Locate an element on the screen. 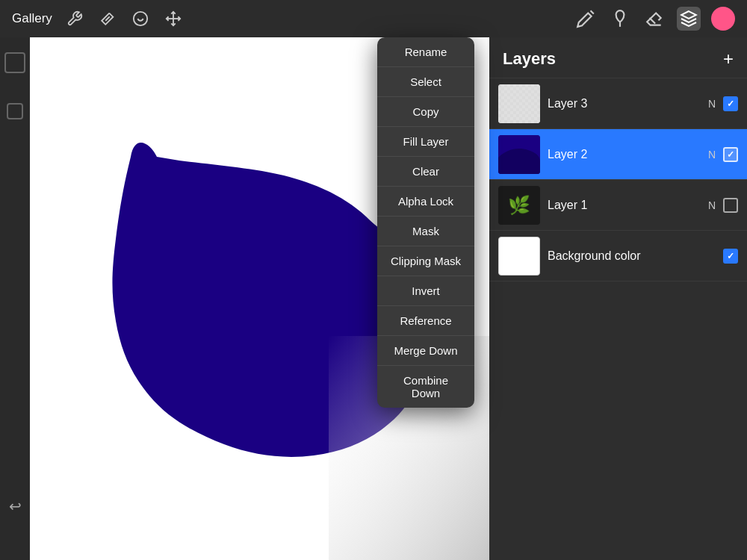  layer-row-1: 🌿 Layer 1 N is located at coordinates (619, 205).